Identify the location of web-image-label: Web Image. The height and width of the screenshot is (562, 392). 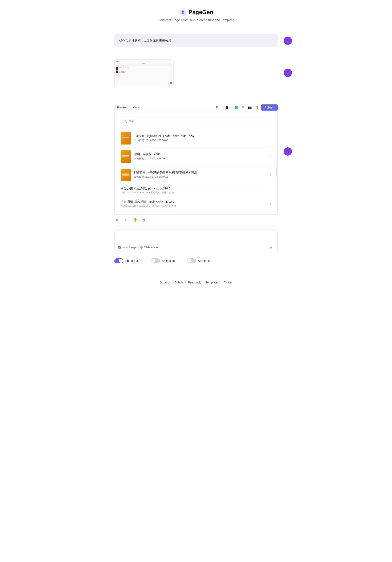
(151, 247).